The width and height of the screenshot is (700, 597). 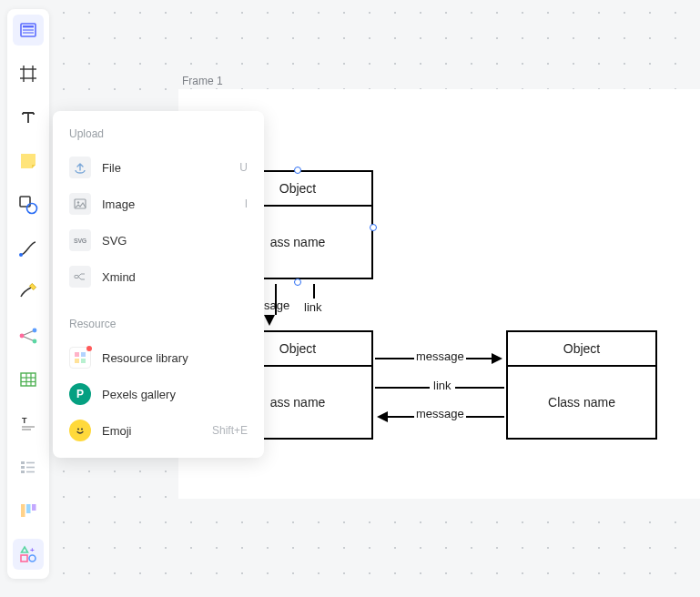 I want to click on emoji-shortcut: Shift+E, so click(x=229, y=430).